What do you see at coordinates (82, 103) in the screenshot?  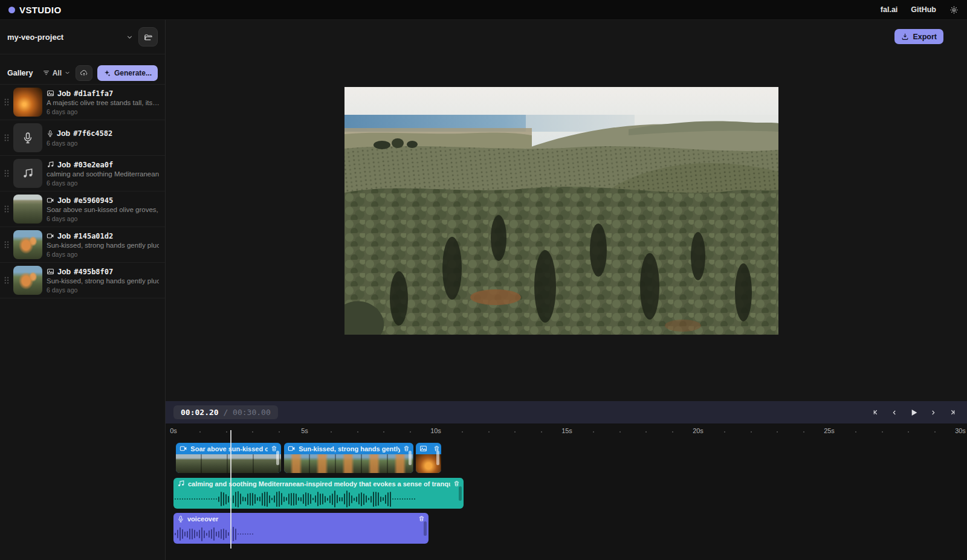 I see `job-list-item: Job #d1af1fa7 A majestic olive tree stan…` at bounding box center [82, 103].